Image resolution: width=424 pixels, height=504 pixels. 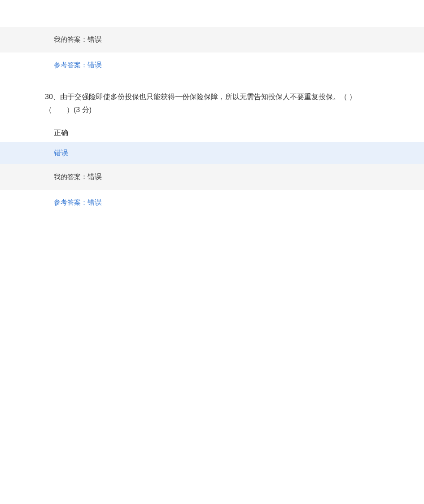 What do you see at coordinates (61, 133) in the screenshot?
I see `option-correct-text: 正确` at bounding box center [61, 133].